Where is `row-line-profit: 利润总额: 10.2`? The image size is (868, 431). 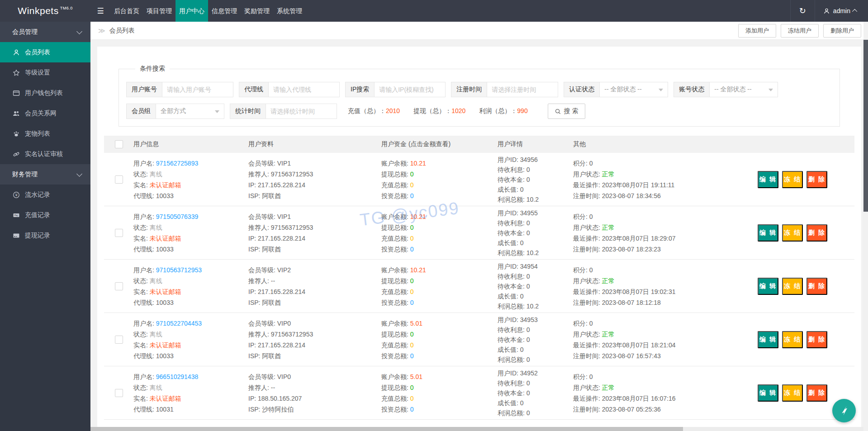 row-line-profit: 利润总额: 10.2 is located at coordinates (536, 253).